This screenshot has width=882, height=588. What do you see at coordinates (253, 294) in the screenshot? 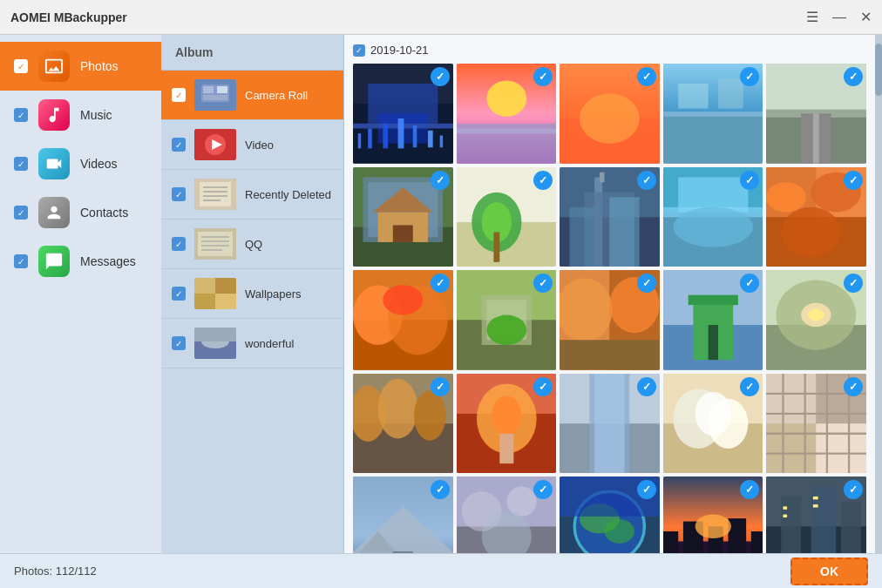
I see `album-item-wallpapers: ✓ Wallpapers` at bounding box center [253, 294].